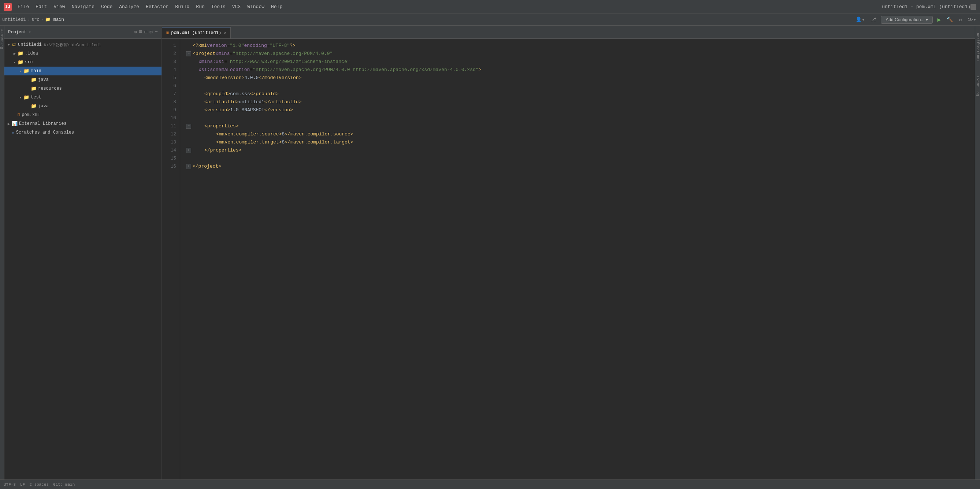 The width and height of the screenshot is (980, 489). I want to click on project-panel-header: Project ▾ ⊕ ≡ ⊟ ⚙ −, so click(83, 32).